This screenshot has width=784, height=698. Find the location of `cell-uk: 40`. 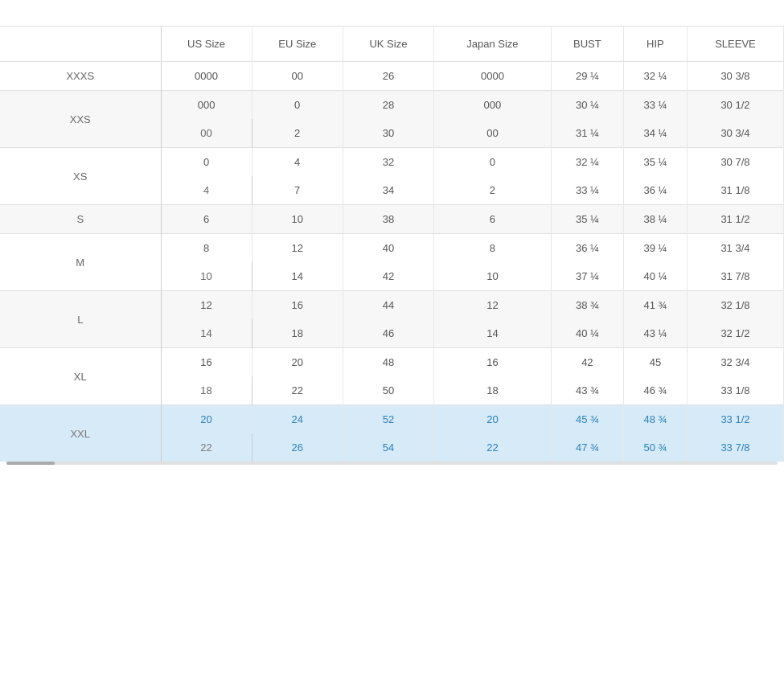

cell-uk: 40 is located at coordinates (388, 248).